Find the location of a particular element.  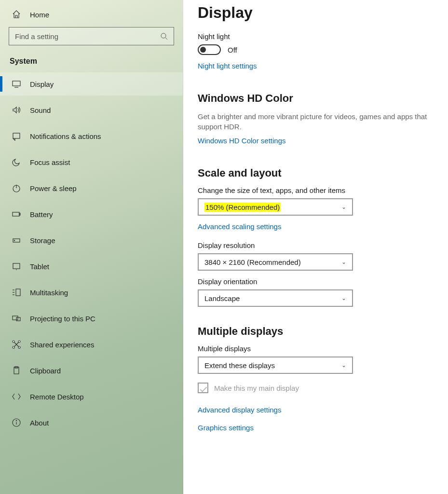

resolution-dropdown: 3840 × 2160 (Recommended) ⌄ is located at coordinates (275, 262).